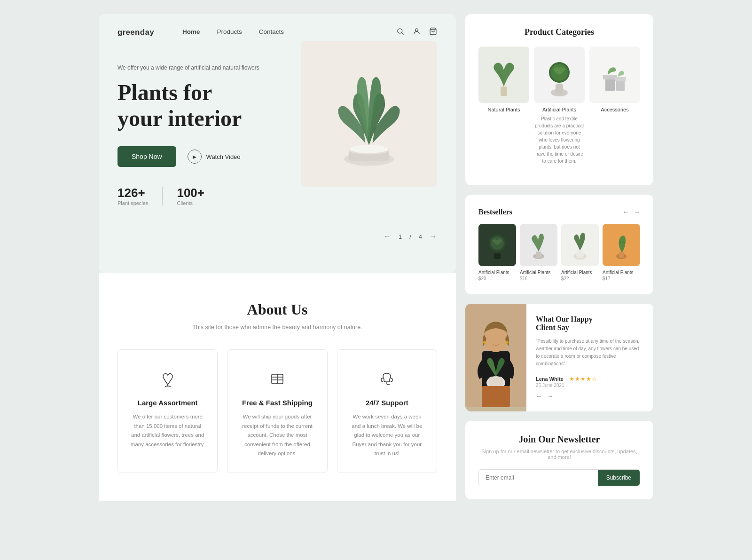  I want to click on product-3-name: Artificial Plants, so click(580, 273).